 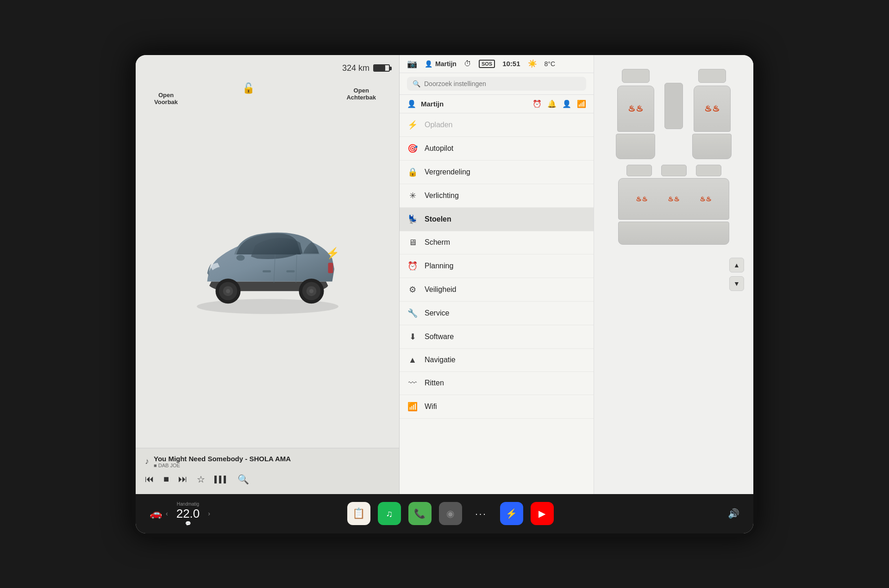 I want to click on front-right-headrest, so click(x=712, y=76).